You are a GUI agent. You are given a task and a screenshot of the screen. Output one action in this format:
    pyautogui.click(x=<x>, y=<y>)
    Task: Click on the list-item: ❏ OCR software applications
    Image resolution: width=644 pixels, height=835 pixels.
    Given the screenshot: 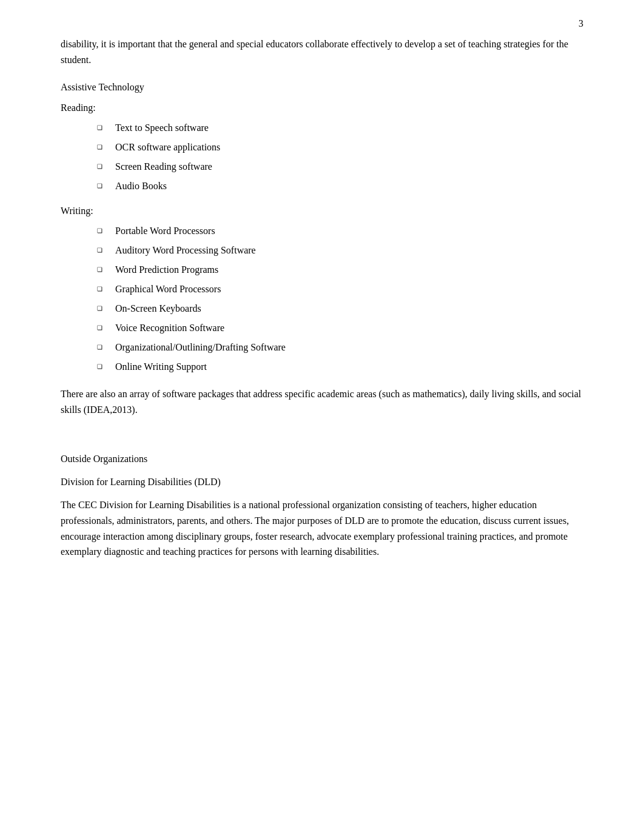 What is the action you would take?
    pyautogui.click(x=340, y=147)
    